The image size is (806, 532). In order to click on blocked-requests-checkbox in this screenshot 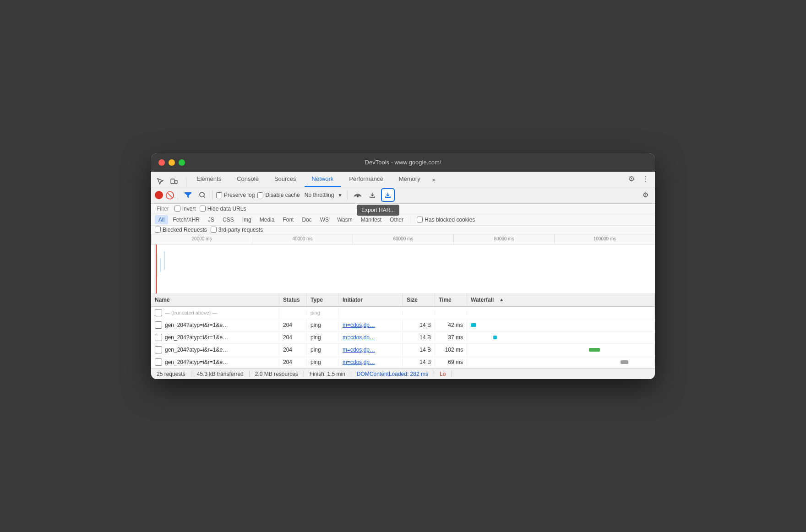, I will do `click(158, 230)`.